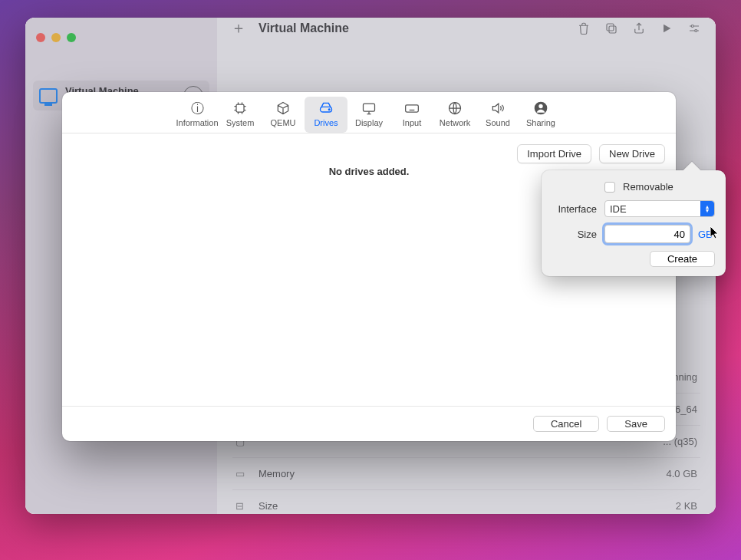 The image size is (741, 560). I want to click on interface-value: IDE, so click(618, 209).